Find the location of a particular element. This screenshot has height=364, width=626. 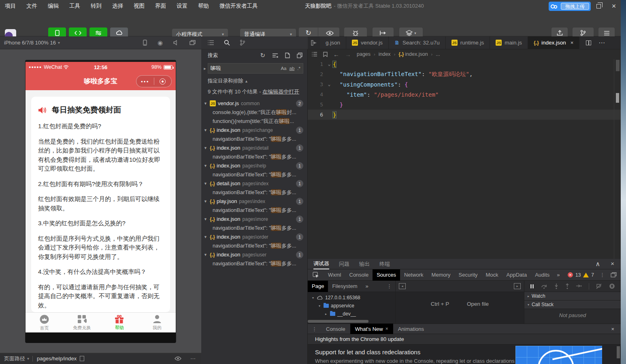

file-list-icon is located at coordinates (211, 43).